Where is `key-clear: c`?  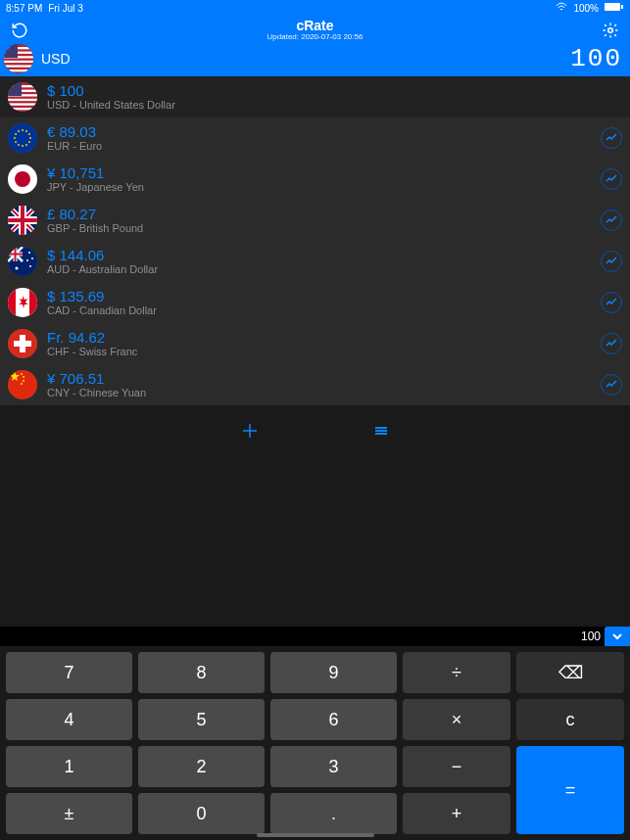
key-clear: c is located at coordinates (570, 720).